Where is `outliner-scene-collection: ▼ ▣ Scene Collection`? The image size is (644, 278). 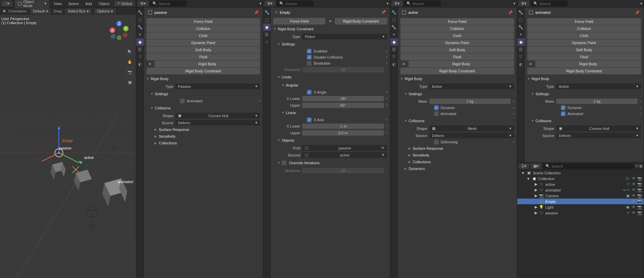 outliner-scene-collection: ▼ ▣ Scene Collection is located at coordinates (580, 173).